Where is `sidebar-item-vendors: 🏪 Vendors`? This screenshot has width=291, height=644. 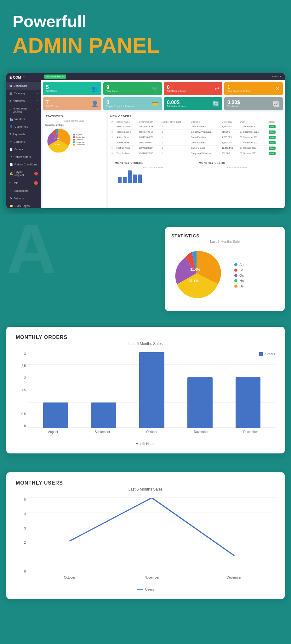 sidebar-item-vendors: 🏪 Vendors is located at coordinates (24, 119).